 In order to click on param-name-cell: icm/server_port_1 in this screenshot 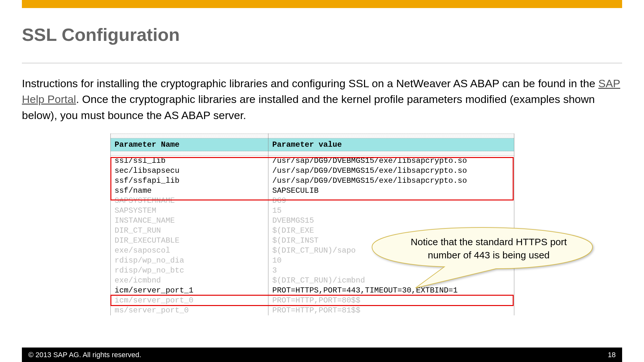, I will do `click(190, 290)`.